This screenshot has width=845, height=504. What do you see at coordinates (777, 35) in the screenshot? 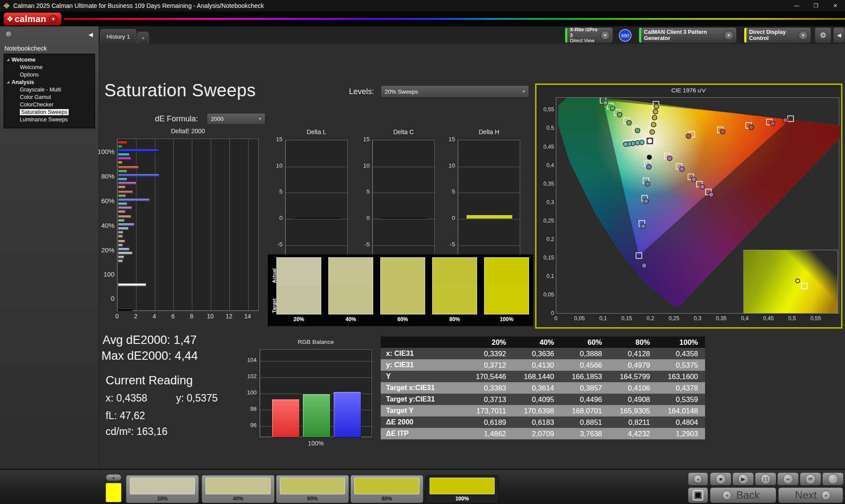
I see `display-control-dropdown: Direct Display Control ▼` at bounding box center [777, 35].